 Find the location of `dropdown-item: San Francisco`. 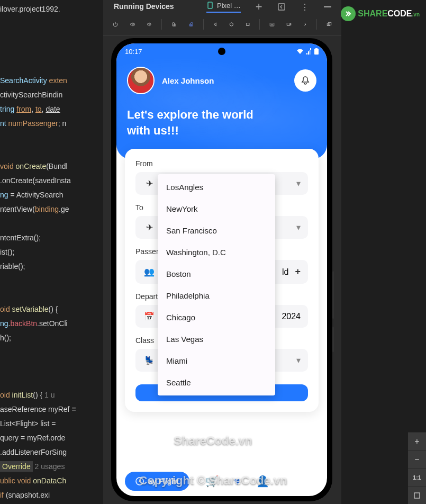

dropdown-item: San Francisco is located at coordinates (216, 231).